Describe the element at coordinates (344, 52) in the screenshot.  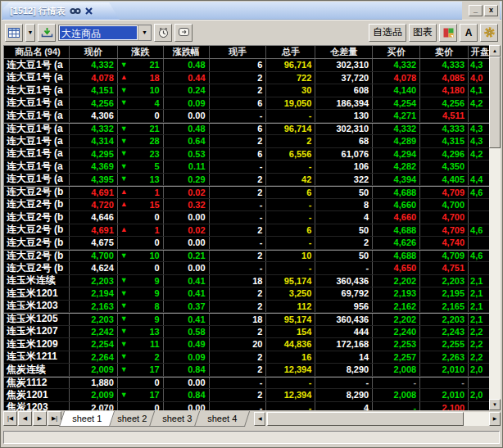
I see `column-header: 仓差量` at that location.